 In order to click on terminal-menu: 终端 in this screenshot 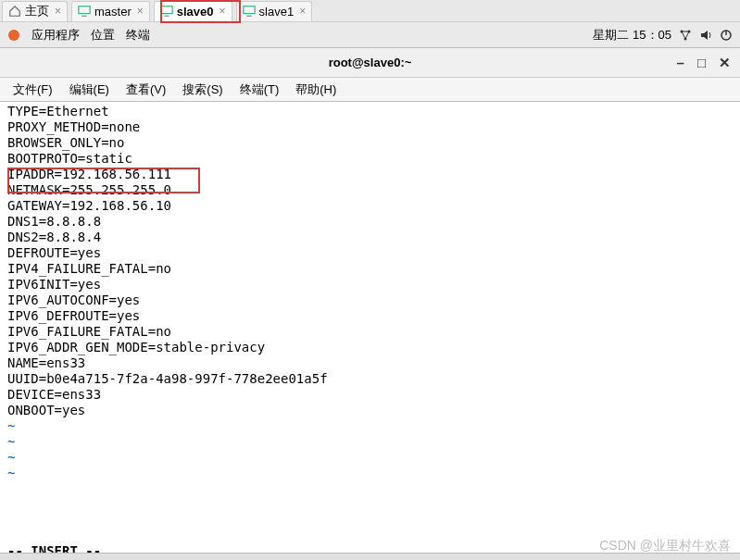, I will do `click(138, 35)`.